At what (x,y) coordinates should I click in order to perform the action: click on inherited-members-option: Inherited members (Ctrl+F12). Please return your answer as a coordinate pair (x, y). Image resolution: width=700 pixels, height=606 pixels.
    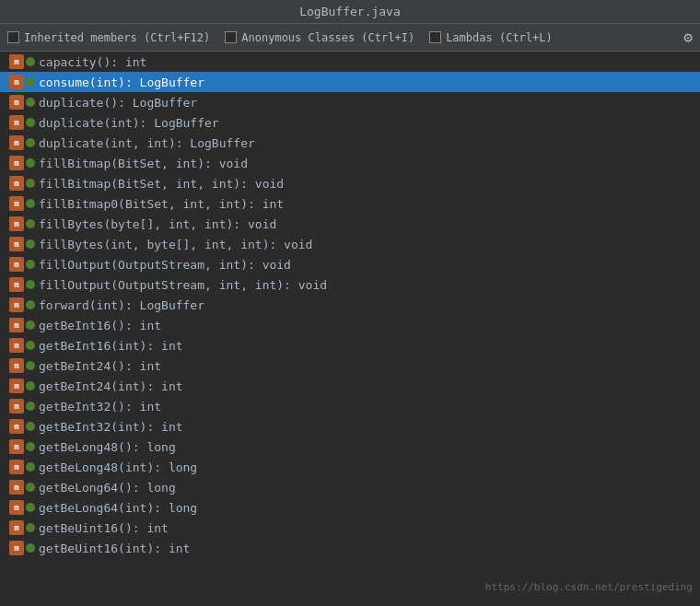
    Looking at the image, I should click on (109, 38).